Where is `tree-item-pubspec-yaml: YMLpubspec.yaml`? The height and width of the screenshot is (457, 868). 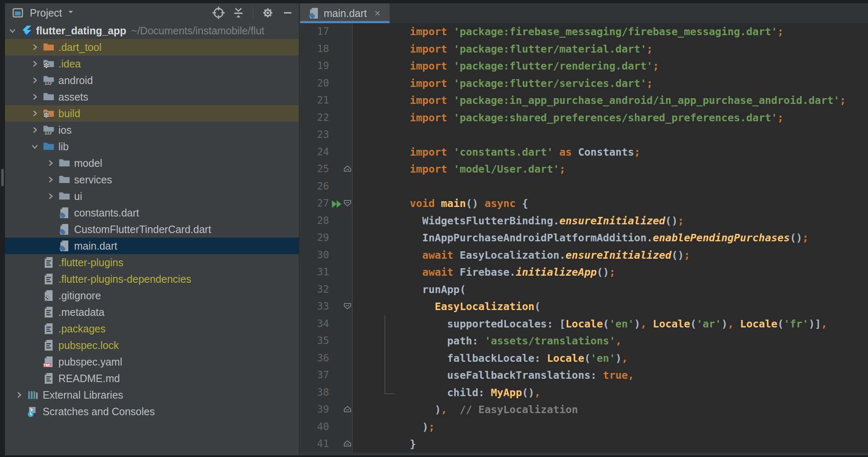 tree-item-pubspec-yaml: YMLpubspec.yaml is located at coordinates (152, 362).